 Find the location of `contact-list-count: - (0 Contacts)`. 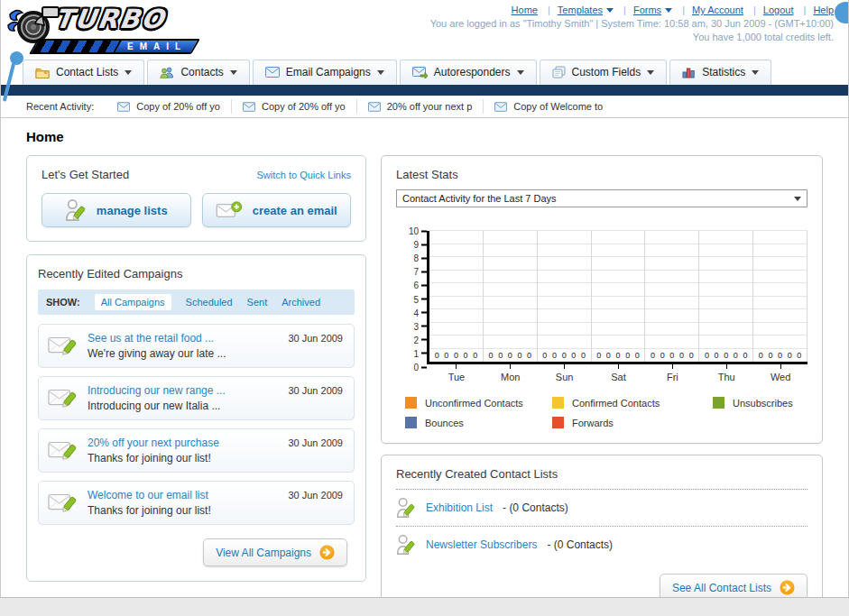

contact-list-count: - (0 Contacts) is located at coordinates (536, 508).